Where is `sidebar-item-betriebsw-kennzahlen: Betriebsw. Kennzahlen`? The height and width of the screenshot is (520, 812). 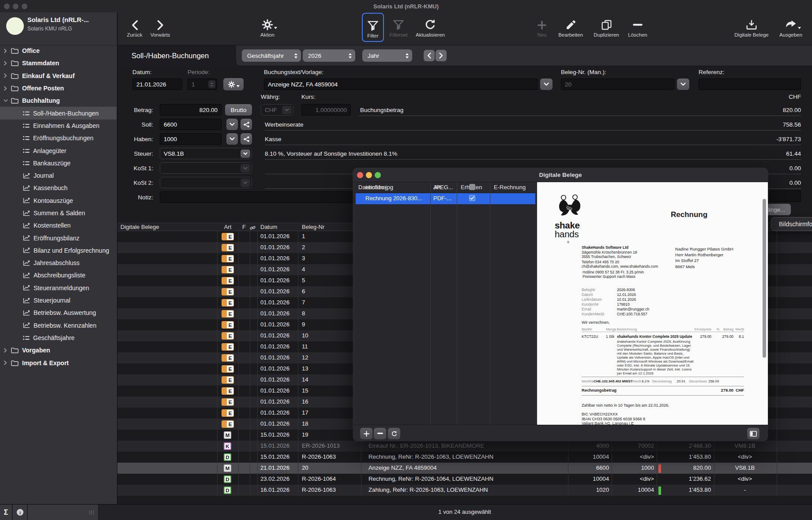 sidebar-item-betriebsw-kennzahlen: Betriebsw. Kennzahlen is located at coordinates (58, 325).